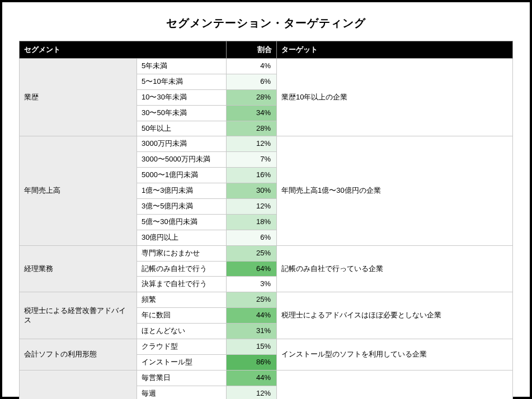 The image size is (532, 399). Describe the element at coordinates (266, 378) in the screenshot. I see `table-row: 記帳頻度毎営業日44%記帳を最低でも毎月行う企業` at that location.